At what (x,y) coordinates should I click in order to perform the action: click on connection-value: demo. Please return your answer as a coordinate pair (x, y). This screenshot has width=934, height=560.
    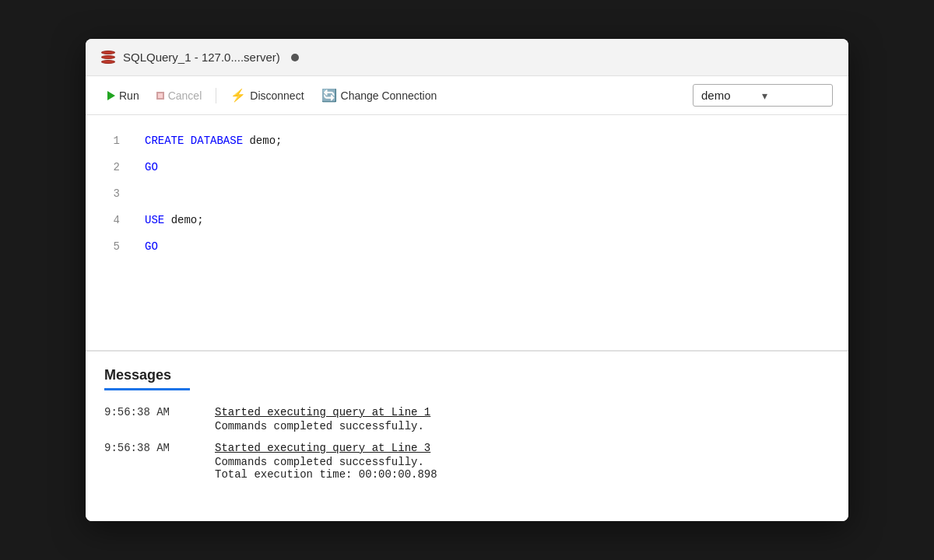
    Looking at the image, I should click on (716, 95).